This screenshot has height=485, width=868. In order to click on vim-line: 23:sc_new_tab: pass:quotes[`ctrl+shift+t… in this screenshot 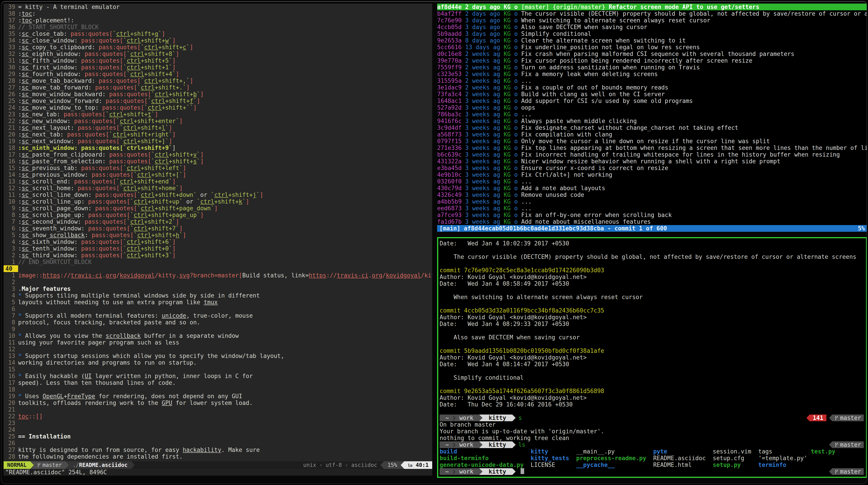, I will do `click(218, 114)`.